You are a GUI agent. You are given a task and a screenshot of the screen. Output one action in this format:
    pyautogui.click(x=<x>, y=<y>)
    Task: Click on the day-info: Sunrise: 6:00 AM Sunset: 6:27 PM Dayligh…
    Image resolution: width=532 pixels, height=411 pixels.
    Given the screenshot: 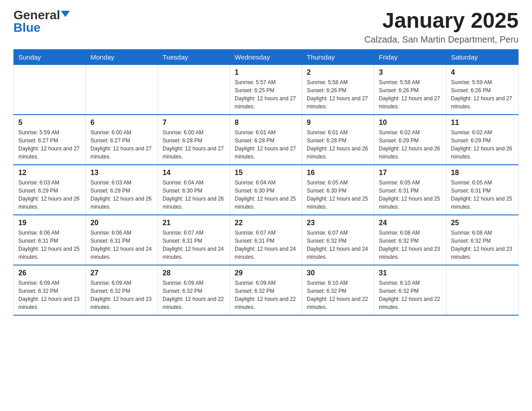 What is the action you would take?
    pyautogui.click(x=122, y=145)
    